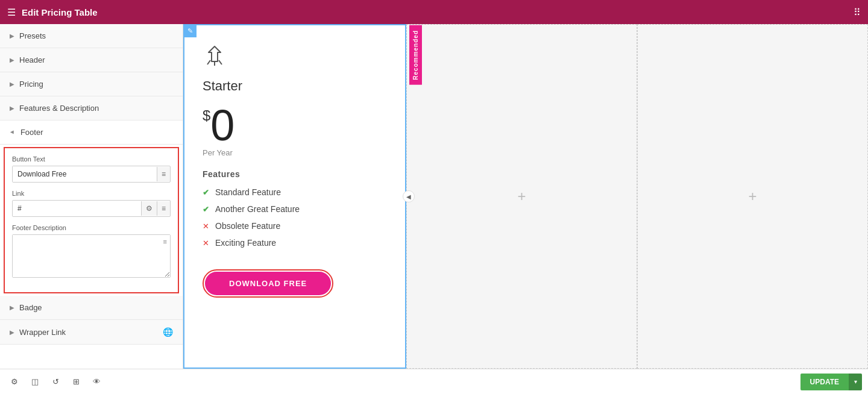 This screenshot has height=394, width=868. I want to click on chevron-down-icon: ▼, so click(12, 133).